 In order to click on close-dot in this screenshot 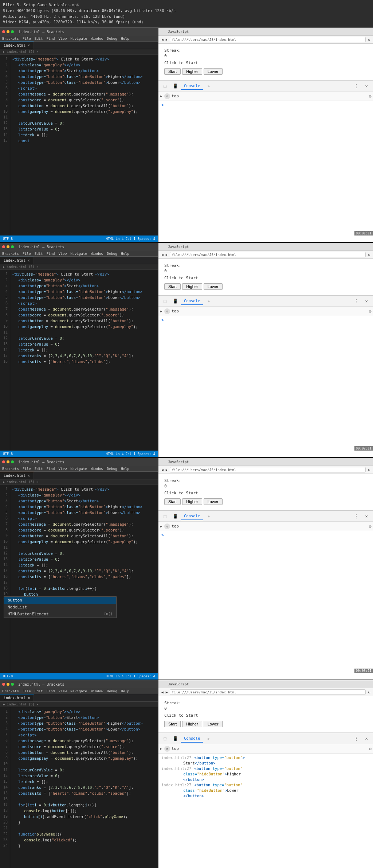, I will do `click(4, 32)`.